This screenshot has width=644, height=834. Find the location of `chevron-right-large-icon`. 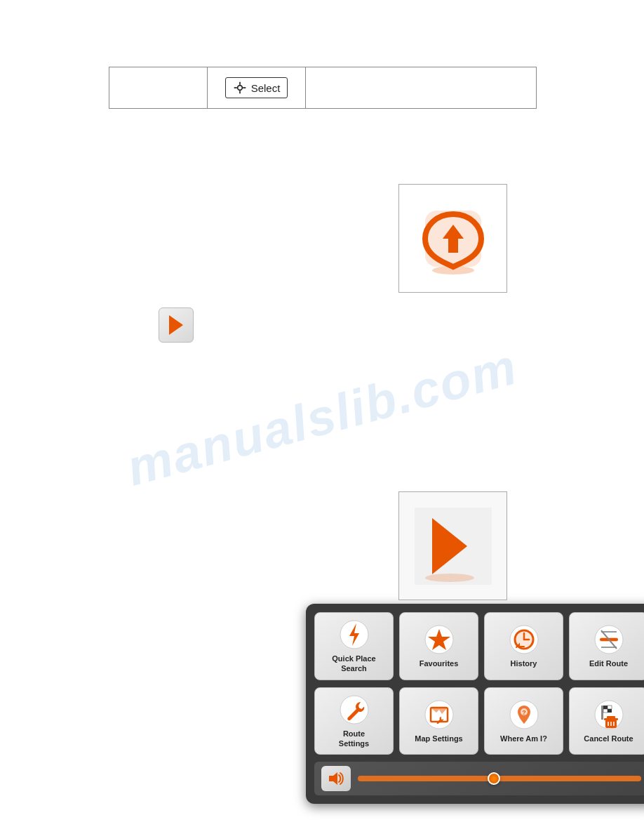

chevron-right-large-icon is located at coordinates (453, 546).